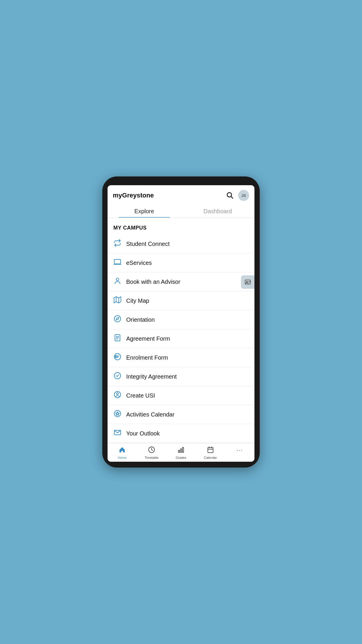 The width and height of the screenshot is (362, 644). I want to click on menu-item-student-connect: Student Connect, so click(181, 244).